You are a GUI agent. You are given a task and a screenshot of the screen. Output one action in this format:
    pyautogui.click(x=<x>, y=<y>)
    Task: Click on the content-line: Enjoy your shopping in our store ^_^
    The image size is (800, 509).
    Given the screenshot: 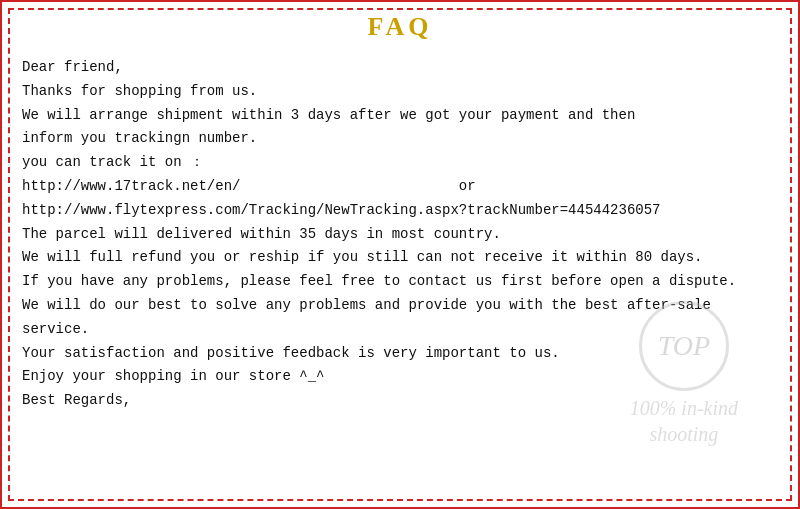 What is the action you would take?
    pyautogui.click(x=400, y=377)
    